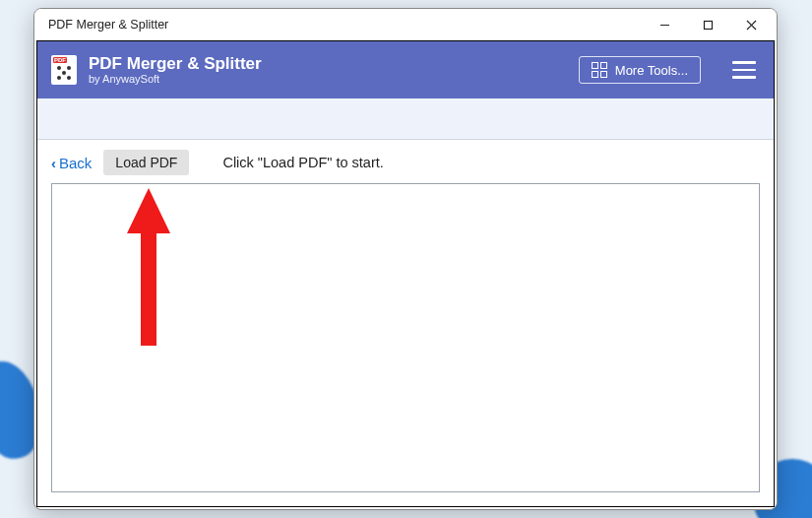  Describe the element at coordinates (175, 79) in the screenshot. I see `app-subtitle: by AnywaySoft` at that location.